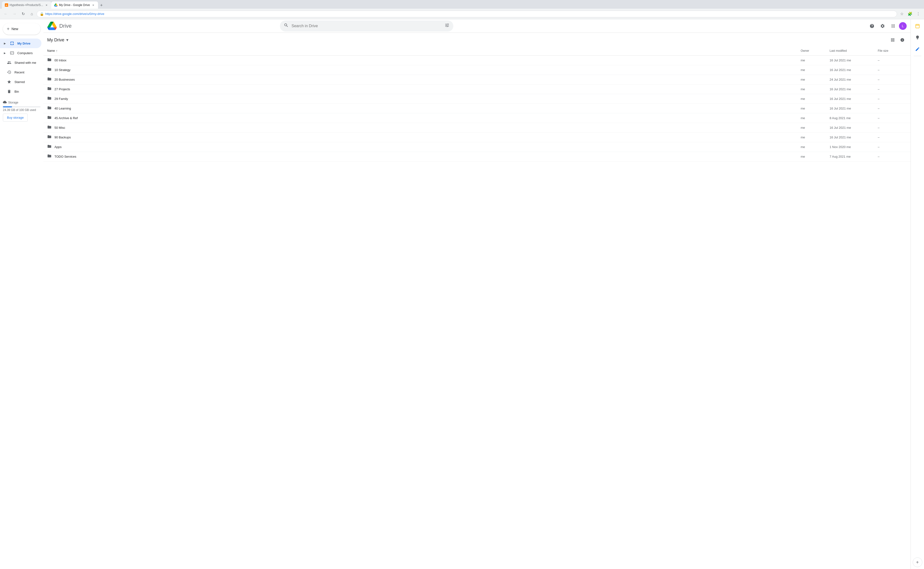  What do you see at coordinates (15, 117) in the screenshot?
I see `buy-storage-button: Buy storage` at bounding box center [15, 117].